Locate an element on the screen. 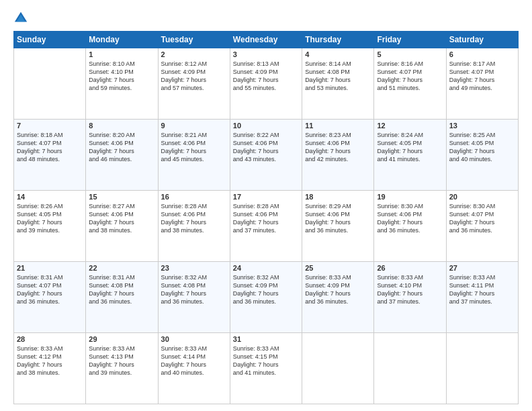 The width and height of the screenshot is (532, 411). day-number: 28 is located at coordinates (50, 339).